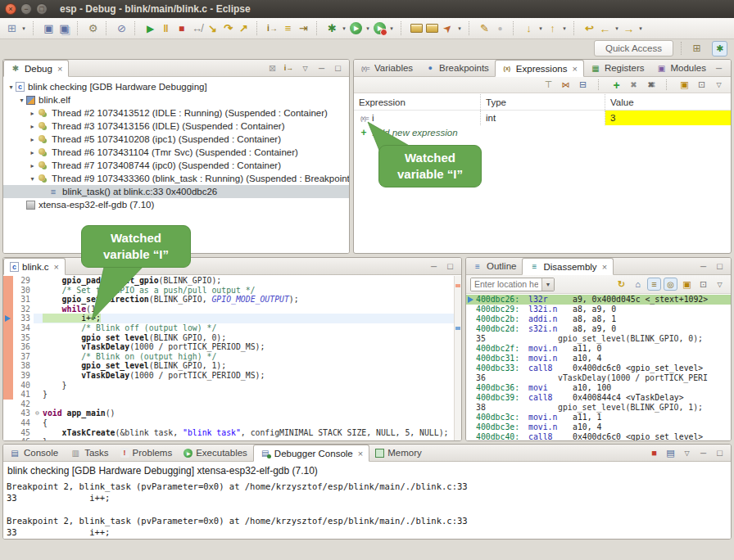 This screenshot has height=560, width=734. I want to click on debug-tree-item: xtensa-esp32-elf-gdb (7.10), so click(176, 205).